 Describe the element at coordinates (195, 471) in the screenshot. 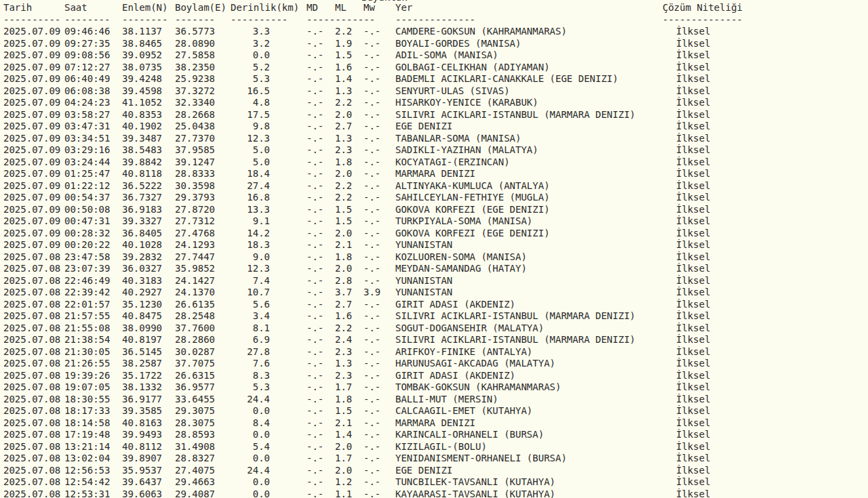

I see `cell-longitude: 27.4075` at that location.